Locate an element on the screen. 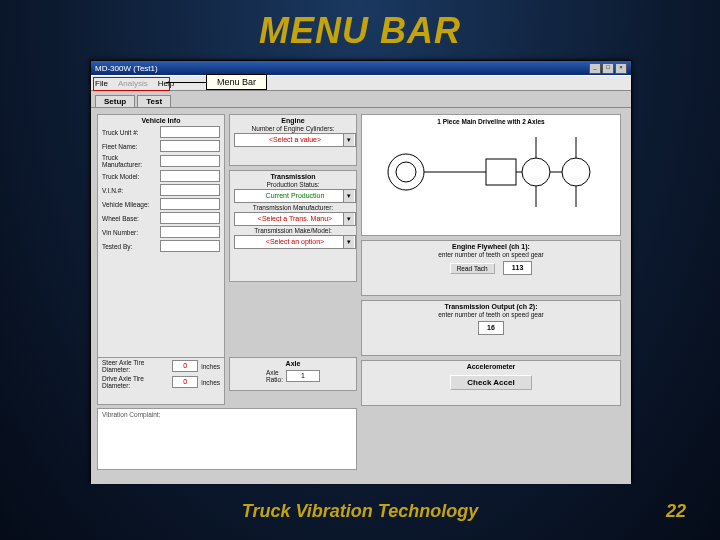 The image size is (720, 540). trans-title: Transmission is located at coordinates (293, 176).